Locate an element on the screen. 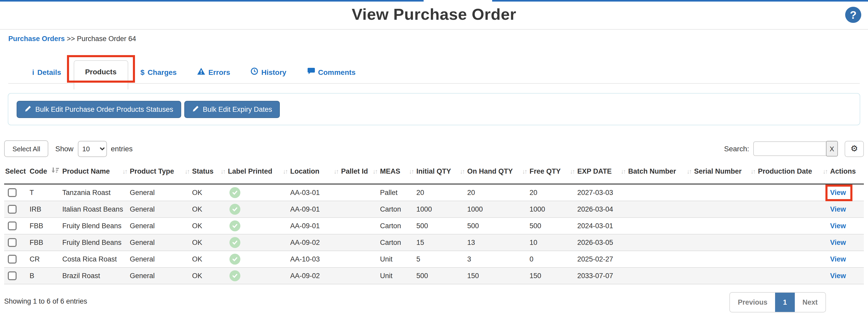 Image resolution: width=868 pixels, height=314 pixels. settings-button: ⚙ is located at coordinates (855, 149).